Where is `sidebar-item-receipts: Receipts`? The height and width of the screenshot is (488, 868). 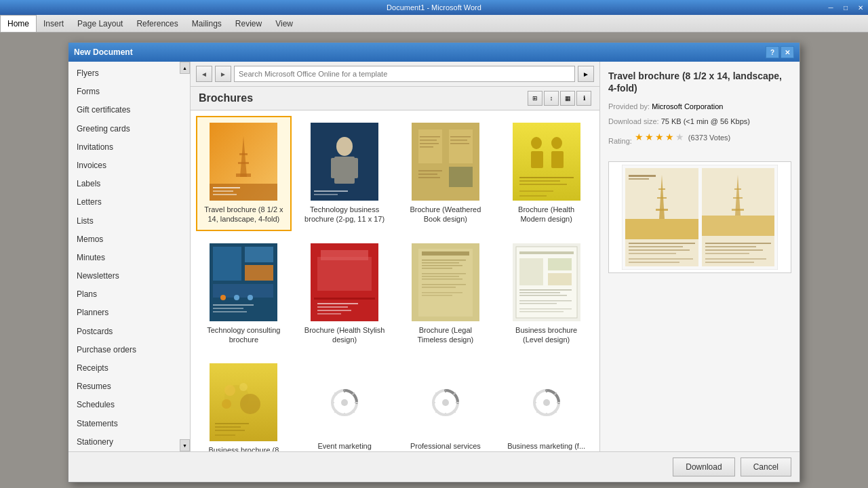 sidebar-item-receipts: Receipts is located at coordinates (124, 369).